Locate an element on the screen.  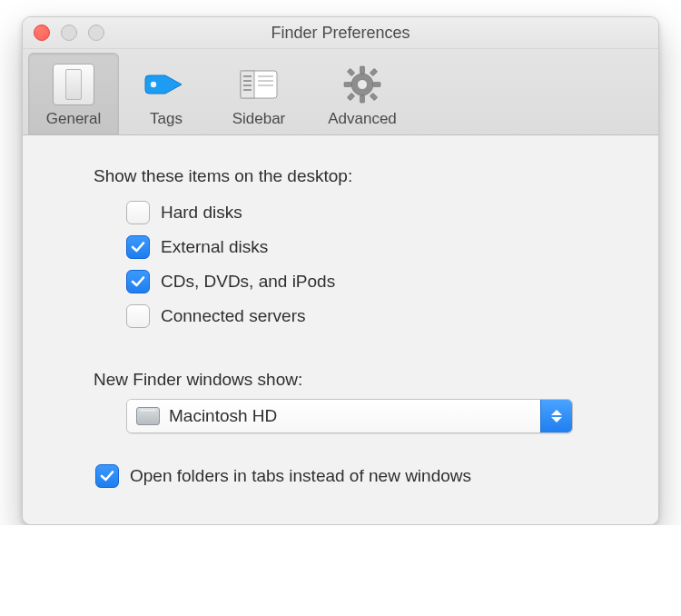
hdd-icon is located at coordinates (148, 416).